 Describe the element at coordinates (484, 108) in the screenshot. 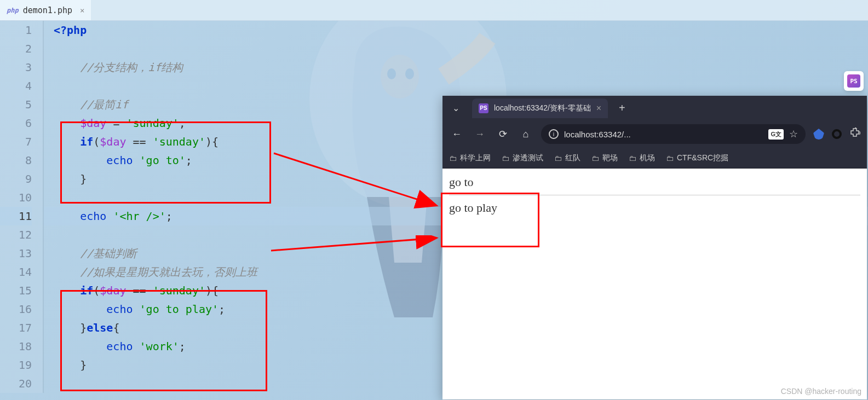

I see `favicon-icon: PS` at that location.